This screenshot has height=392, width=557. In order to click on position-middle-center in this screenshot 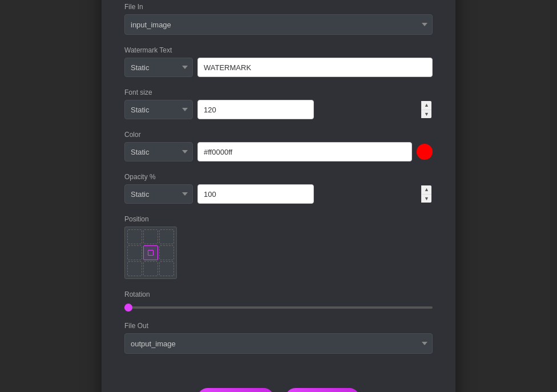, I will do `click(151, 253)`.